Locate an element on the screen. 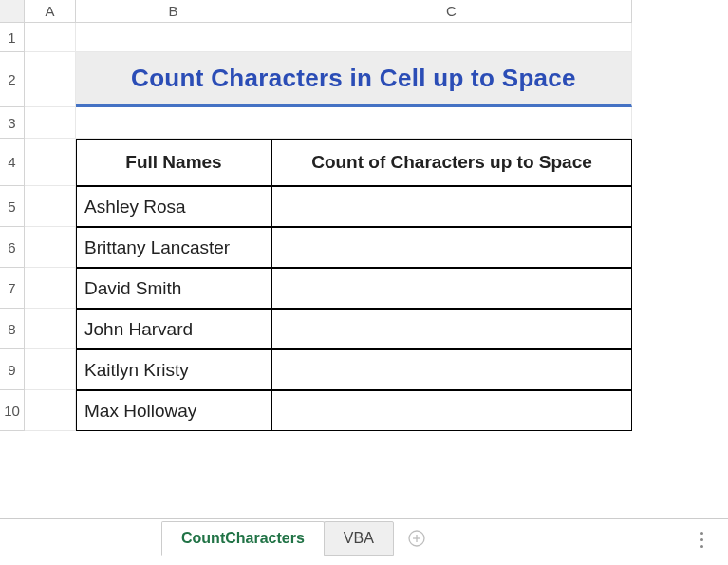 The height and width of the screenshot is (565, 728). table-row: John Harvard is located at coordinates (174, 329).